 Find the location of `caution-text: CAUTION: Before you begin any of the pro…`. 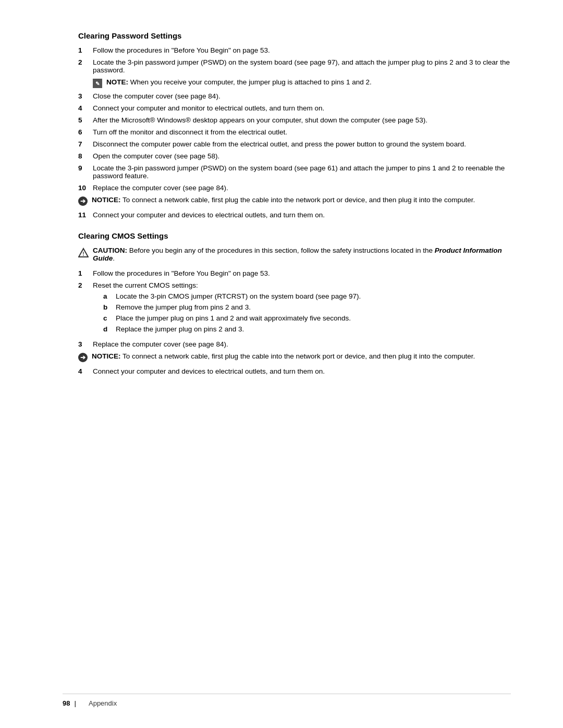

caution-text: CAUTION: Before you begin any of the pro… is located at coordinates (302, 254).